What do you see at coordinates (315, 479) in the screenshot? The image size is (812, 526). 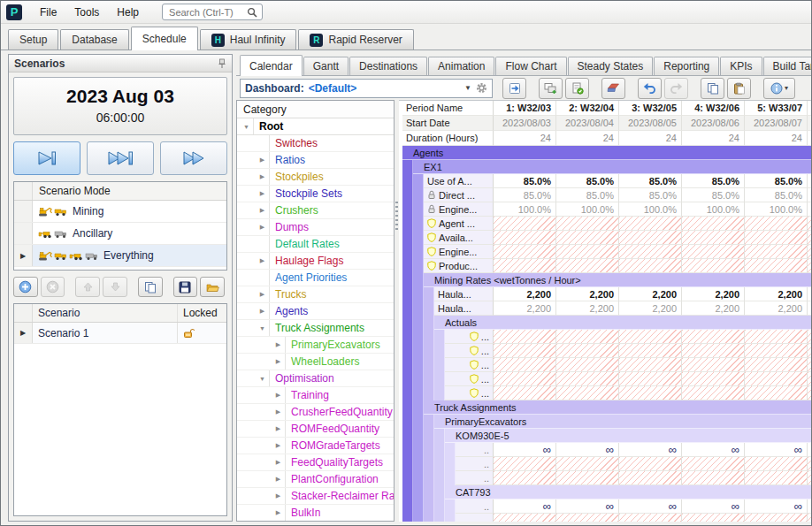 I see `tree-item-plantconfiguration: ▶PlantConfiguration` at bounding box center [315, 479].